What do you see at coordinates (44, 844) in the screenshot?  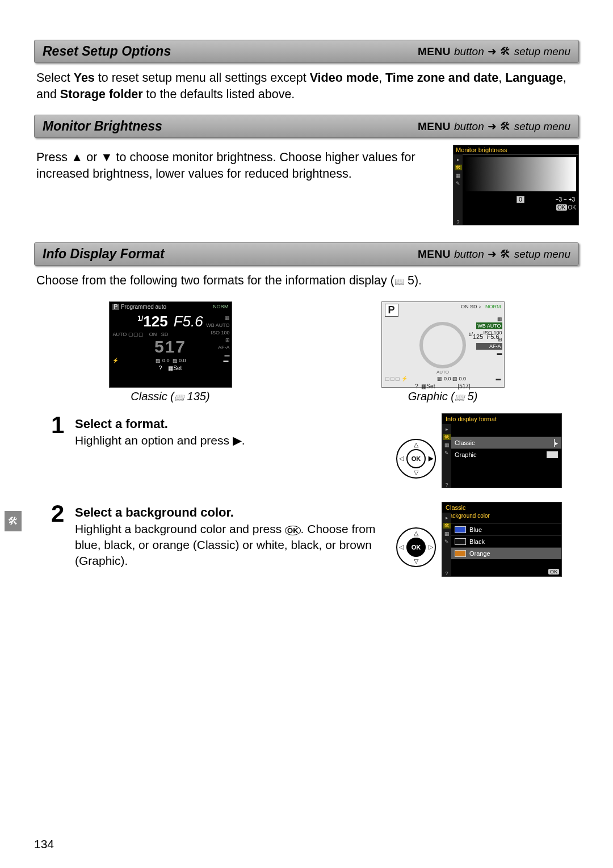 I see `page-number: 134` at bounding box center [44, 844].